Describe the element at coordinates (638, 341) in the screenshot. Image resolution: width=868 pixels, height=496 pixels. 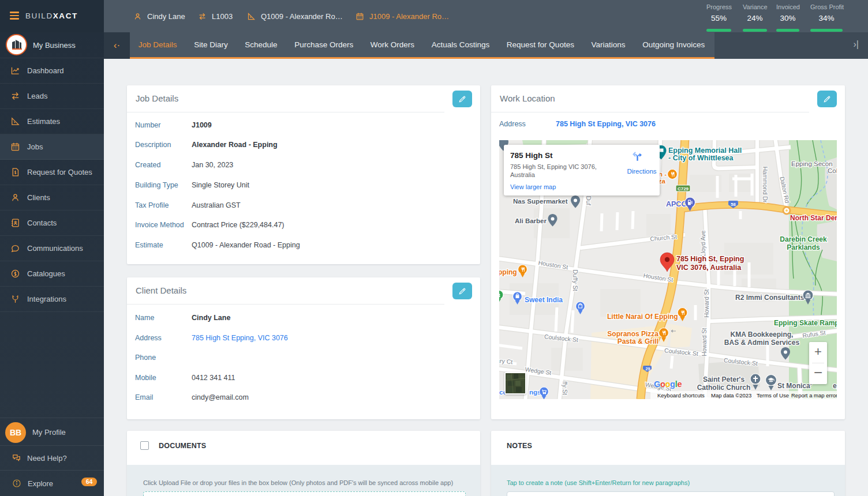
I see `svg-text: Pasta & Grill` at that location.